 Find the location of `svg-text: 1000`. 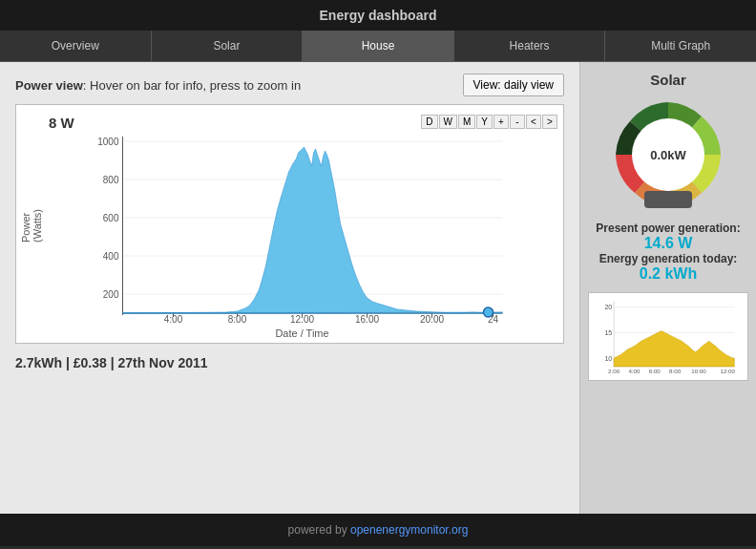

svg-text: 1000 is located at coordinates (109, 141).